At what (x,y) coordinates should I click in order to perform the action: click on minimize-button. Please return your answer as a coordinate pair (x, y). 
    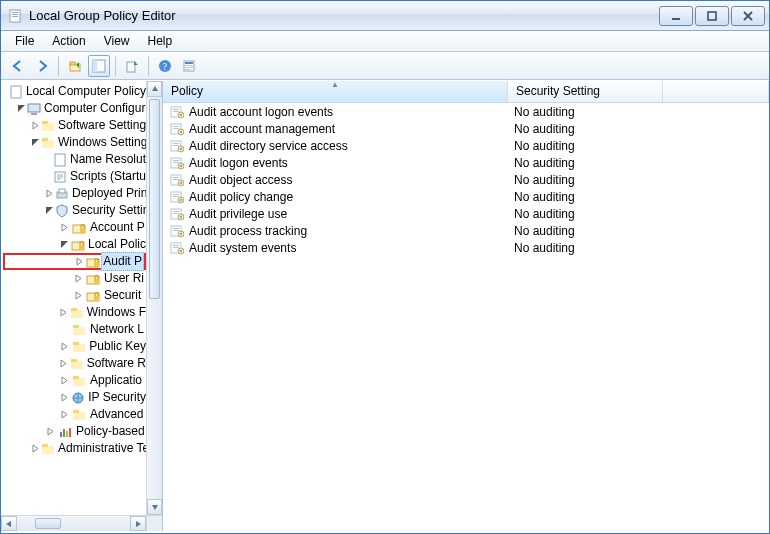
    Looking at the image, I should click on (676, 16).